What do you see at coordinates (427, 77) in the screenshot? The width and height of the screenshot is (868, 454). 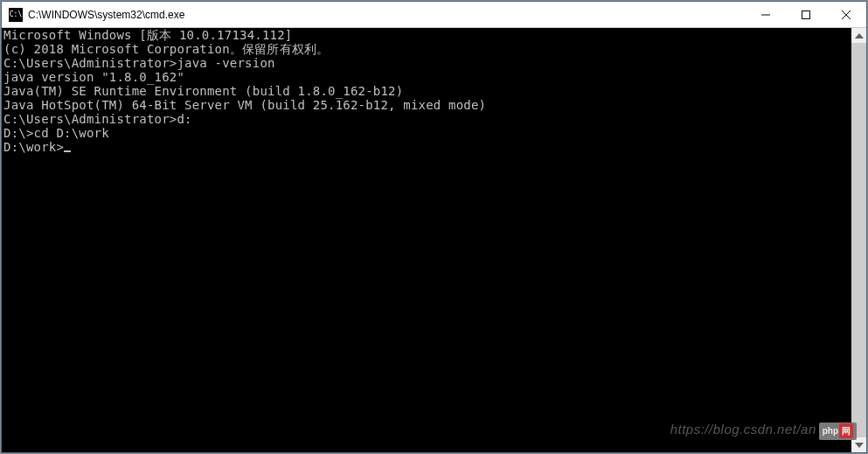 I see `console-line: java version "1.8.0_162"` at bounding box center [427, 77].